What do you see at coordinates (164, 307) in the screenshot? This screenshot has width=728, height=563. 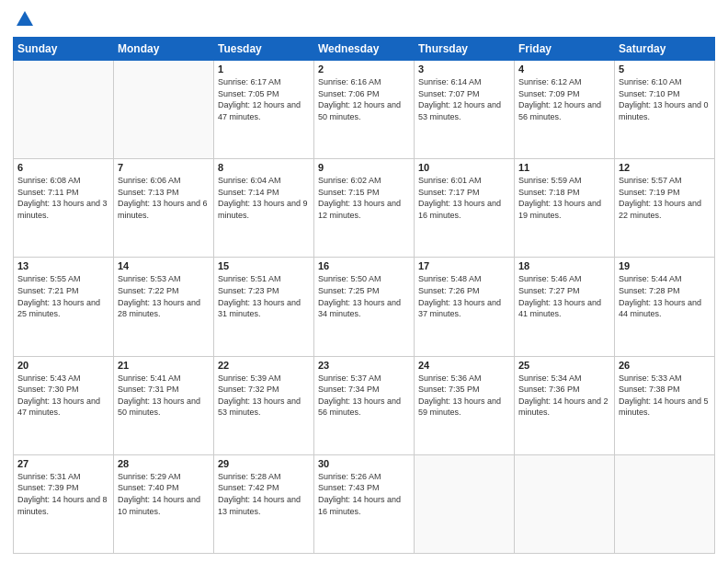 I see `calendar-cell: 14Sunrise: 5:53 AM Sunset: 7:22 PM Dayli…` at bounding box center [164, 307].